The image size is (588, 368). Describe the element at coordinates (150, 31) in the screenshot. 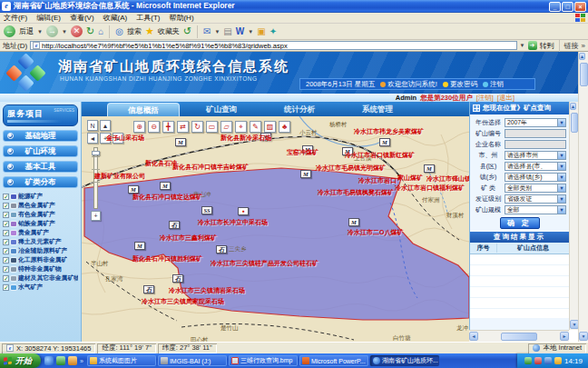

I see `favorites-icon: ★` at that location.